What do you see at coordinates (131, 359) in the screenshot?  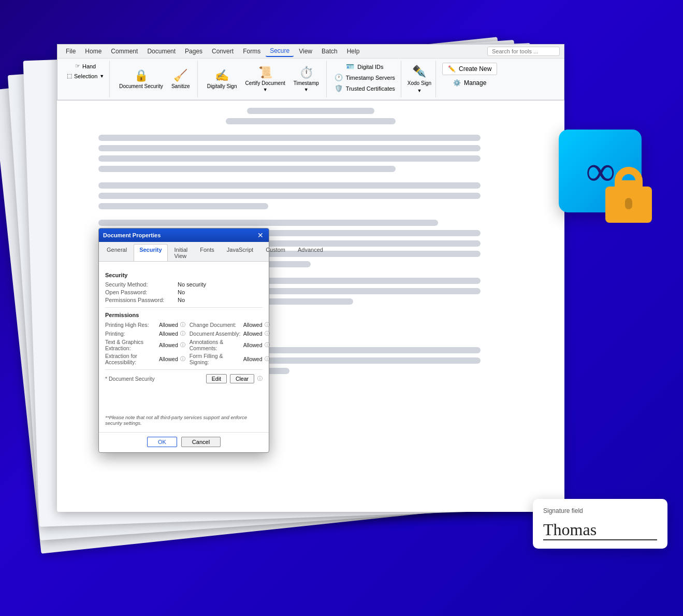 I see `perm-accessibility-label: Extraction for Accessibility:` at bounding box center [131, 359].